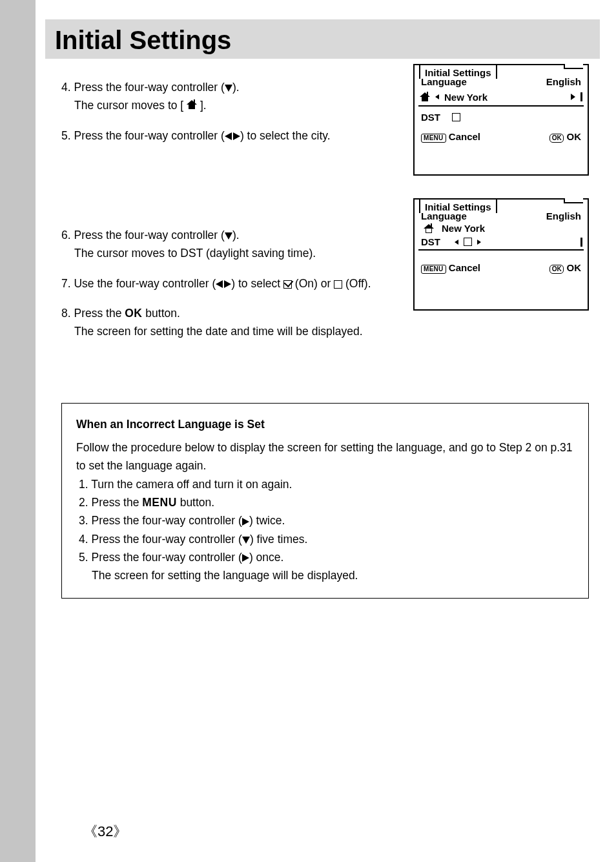  What do you see at coordinates (220, 244) in the screenshot?
I see `step-6: 6. Press the four-way controller (). The…` at bounding box center [220, 244].